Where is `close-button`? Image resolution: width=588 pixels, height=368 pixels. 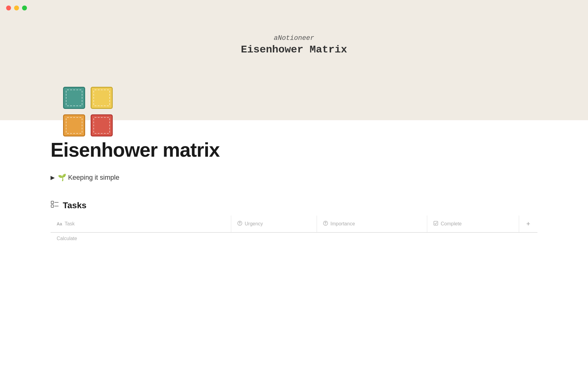 close-button is located at coordinates (9, 8).